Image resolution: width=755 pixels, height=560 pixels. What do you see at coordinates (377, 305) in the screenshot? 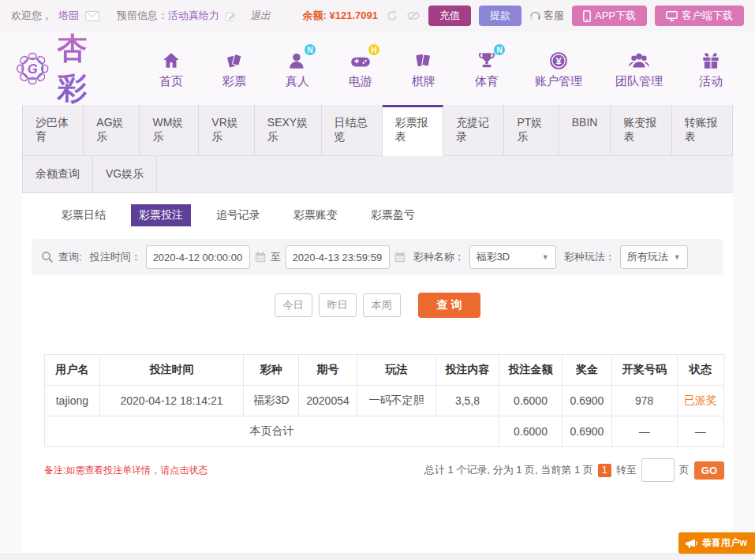
I see `quick-actions: 今日 昨日 本周 查 询` at bounding box center [377, 305].